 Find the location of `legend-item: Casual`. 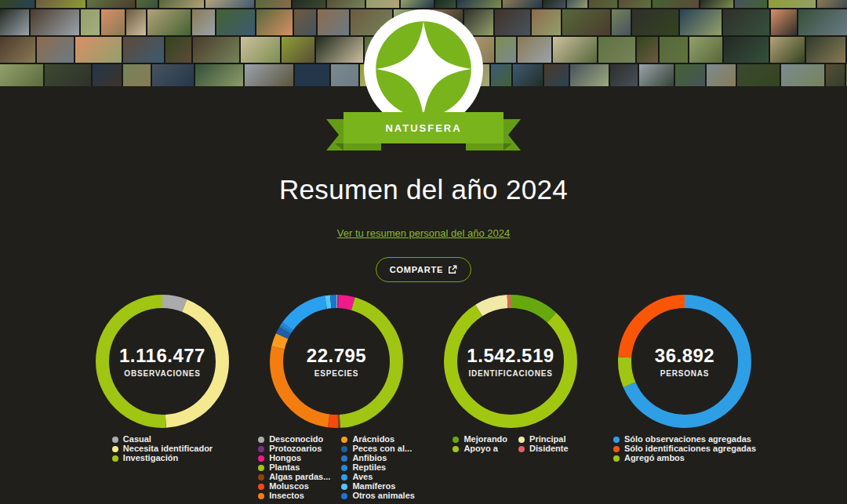

legend-item: Casual is located at coordinates (162, 439).